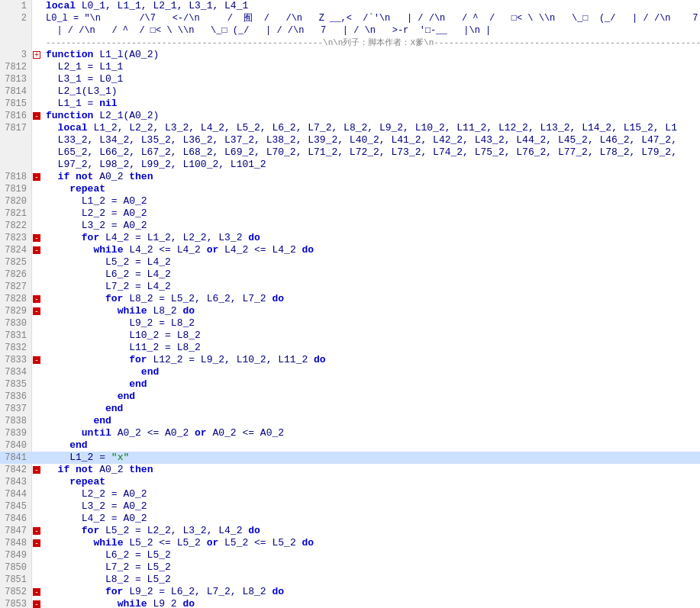 The image size is (700, 608). I want to click on line-num-7851: 7851, so click(16, 580).